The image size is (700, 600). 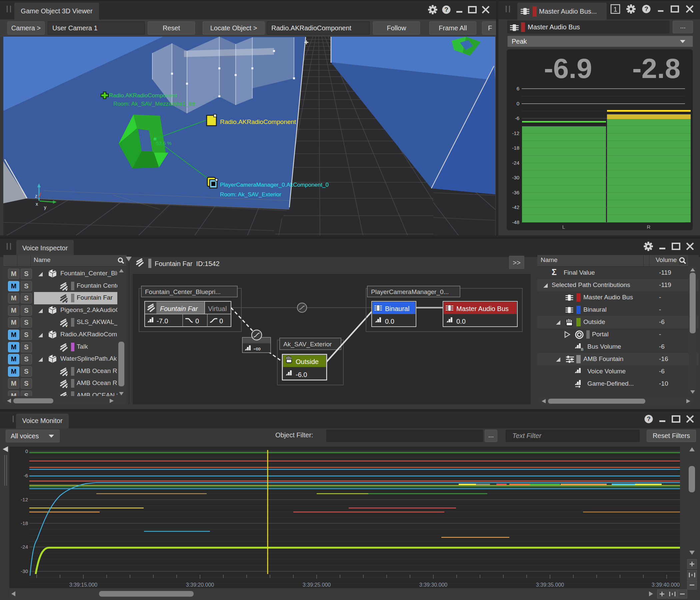 What do you see at coordinates (516, 207) in the screenshot?
I see `svg-text: -42` at bounding box center [516, 207].